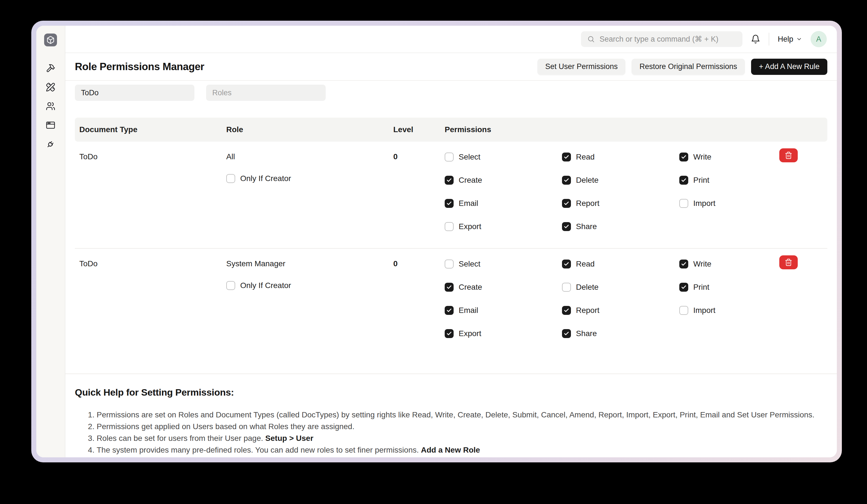  Describe the element at coordinates (289, 438) in the screenshot. I see `quick-help-item-link: Setup > User` at that location.